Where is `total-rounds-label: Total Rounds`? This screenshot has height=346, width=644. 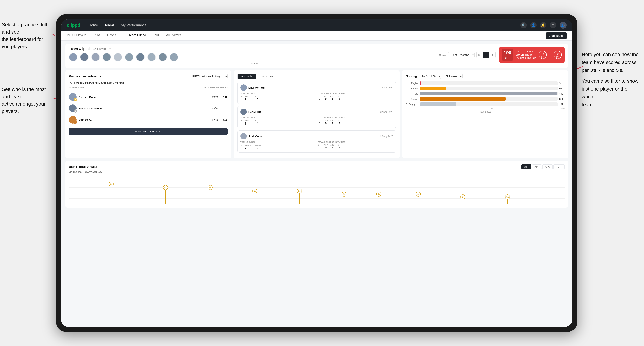 total-rounds-label: Total Rounds is located at coordinates (278, 93).